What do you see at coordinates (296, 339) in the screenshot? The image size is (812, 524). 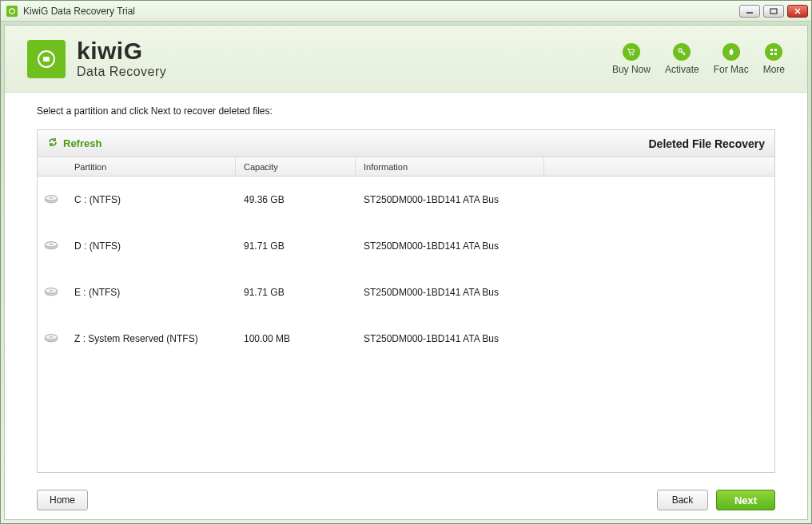 I see `partition-capacity: 100.00 MB` at bounding box center [296, 339].